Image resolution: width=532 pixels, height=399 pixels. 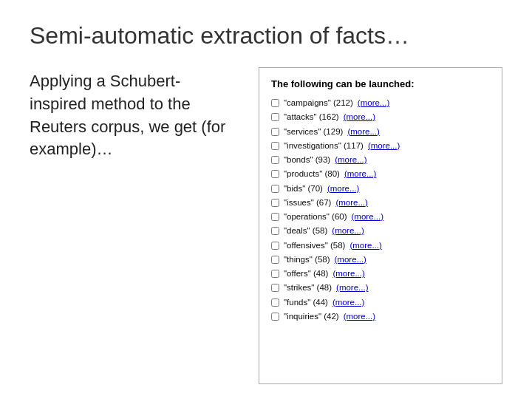 I want to click on panel-title: The following can be launched:, so click(x=381, y=84).